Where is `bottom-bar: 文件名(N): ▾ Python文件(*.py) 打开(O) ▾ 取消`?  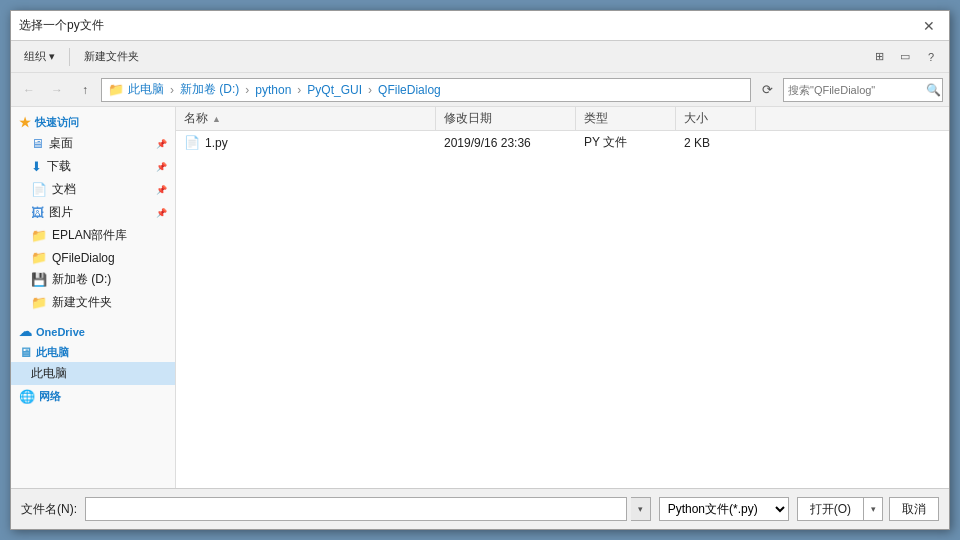
bottom-bar: 文件名(N): ▾ Python文件(*.py) 打开(O) ▾ 取消 is located at coordinates (480, 508).